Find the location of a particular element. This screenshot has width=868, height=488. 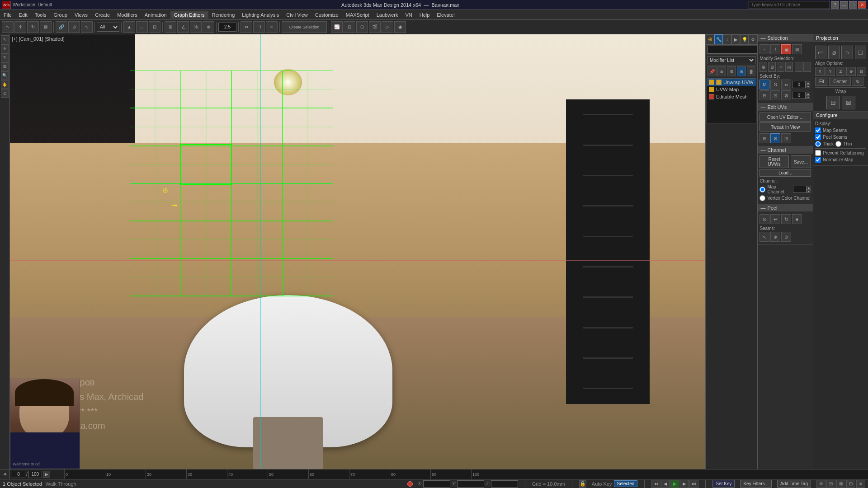

menu-customize: Customize is located at coordinates (327, 15).